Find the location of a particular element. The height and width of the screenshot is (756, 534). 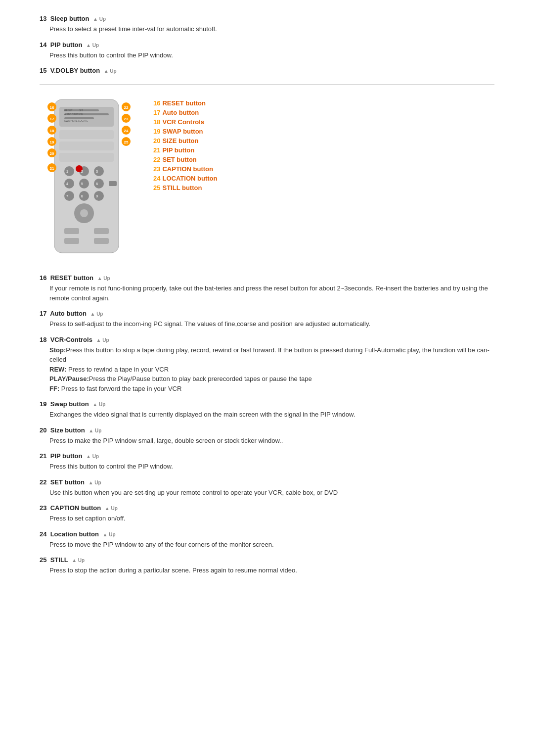

rew-label: REW: is located at coordinates (58, 369).